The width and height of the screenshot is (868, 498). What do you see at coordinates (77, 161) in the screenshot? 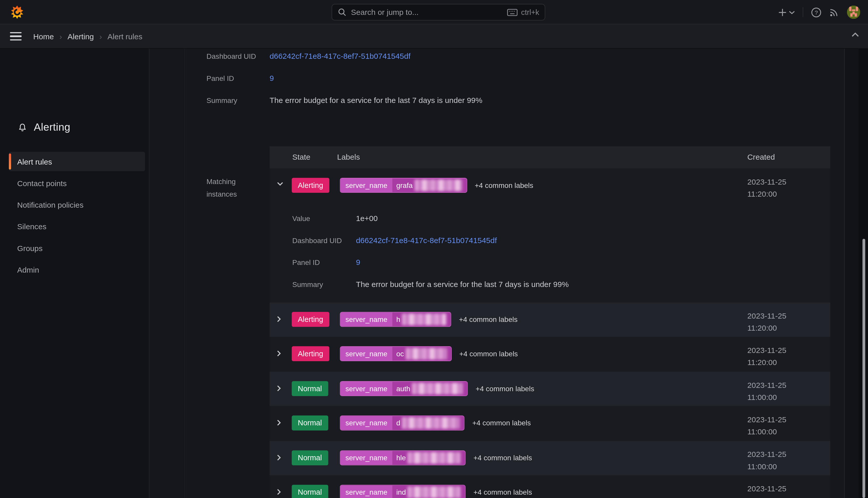
I see `sidebar-item-alert-rules: Alert rules` at bounding box center [77, 161].